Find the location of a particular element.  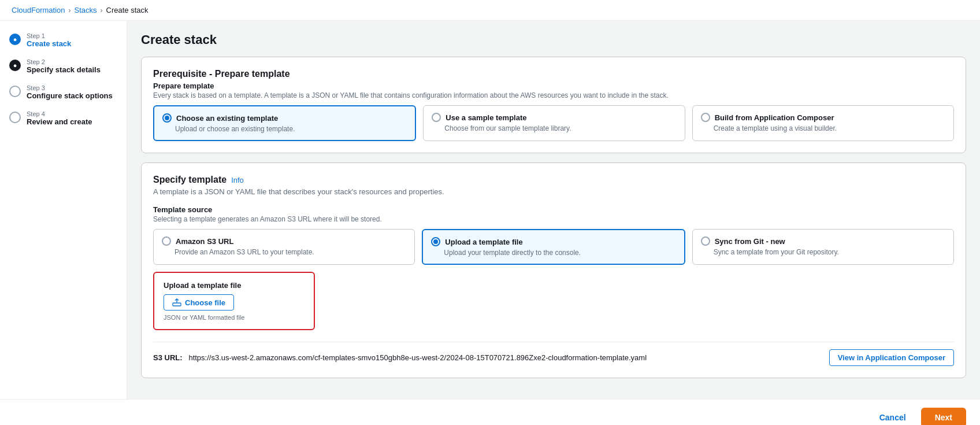

option-existing-template: Choose an existing template Upload or ch… is located at coordinates (284, 123).